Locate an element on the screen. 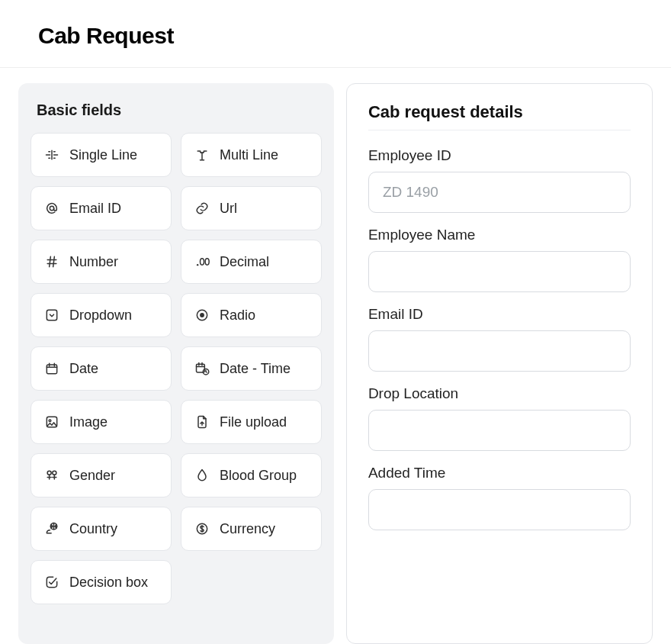  field-type-decision-box: Decision box is located at coordinates (101, 582).